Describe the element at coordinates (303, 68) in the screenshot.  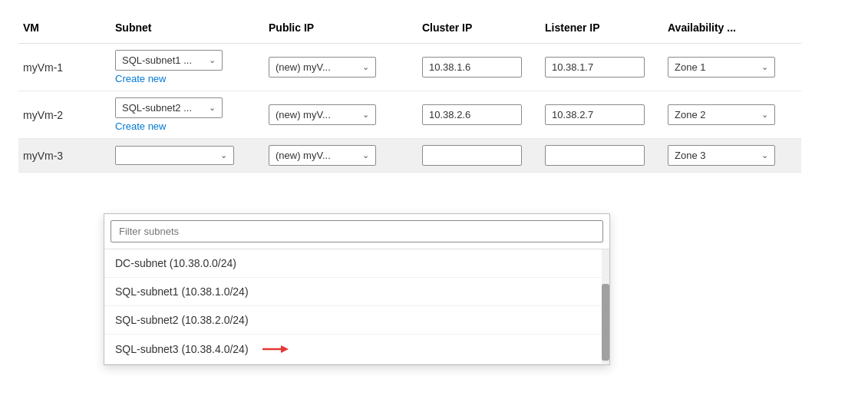
I see `public-ip-value-1: (new) myV...` at that location.